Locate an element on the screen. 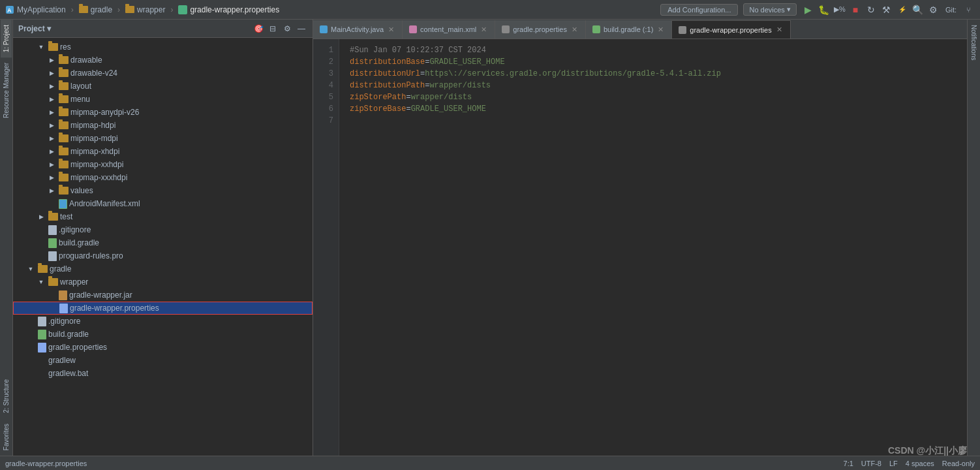 The width and height of the screenshot is (980, 470). collapse-all-button: ⊟ is located at coordinates (273, 29).